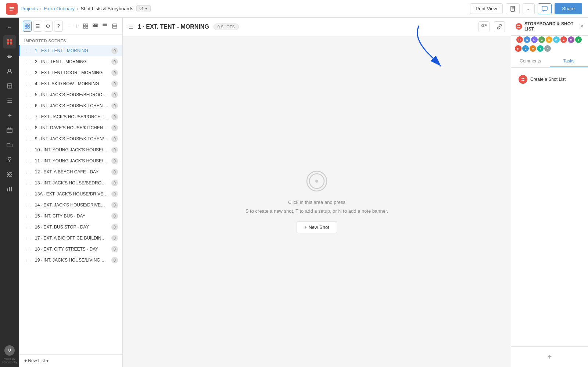 The width and height of the screenshot is (588, 367). What do you see at coordinates (534, 40) in the screenshot?
I see `avatar: N` at bounding box center [534, 40].